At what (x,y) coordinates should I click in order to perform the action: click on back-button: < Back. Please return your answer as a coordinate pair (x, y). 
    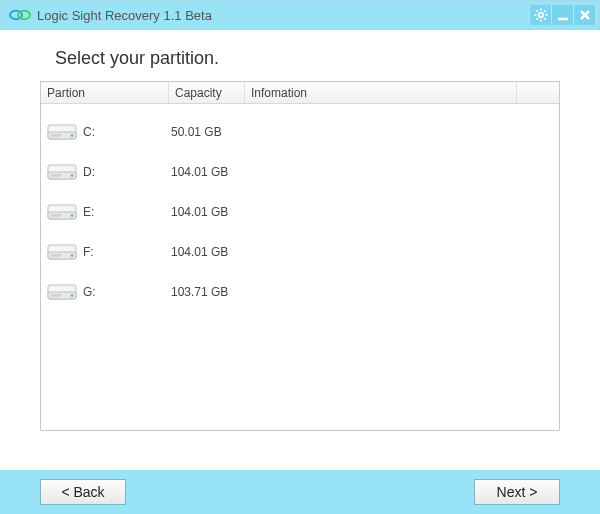
    Looking at the image, I should click on (83, 492).